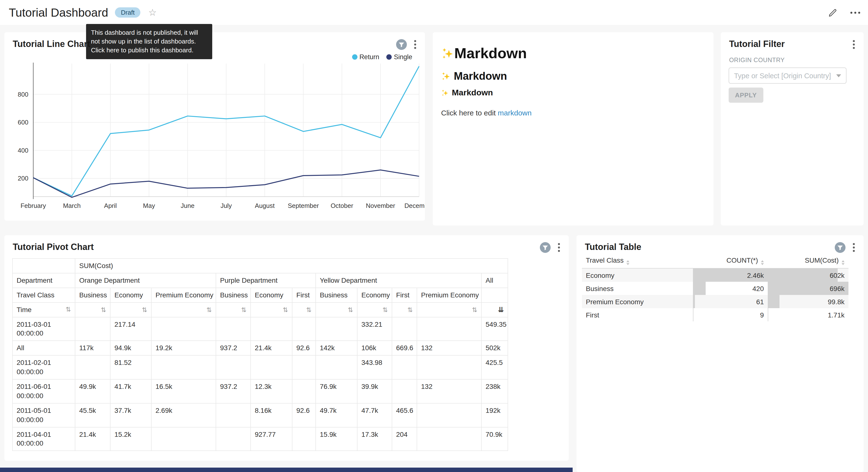 This screenshot has width=868, height=472. What do you see at coordinates (131, 295) in the screenshot?
I see `pivot-col-header: Economy` at bounding box center [131, 295].